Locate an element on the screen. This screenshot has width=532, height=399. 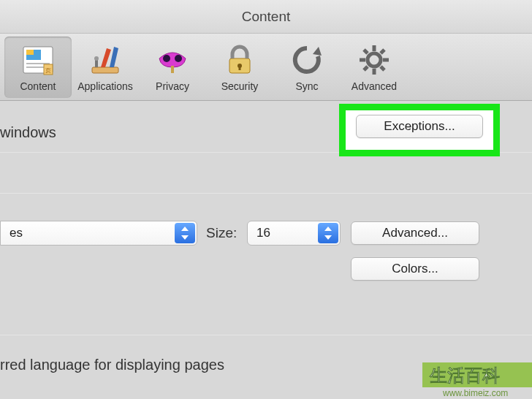
tab-privacy: Privacy is located at coordinates (172, 67).